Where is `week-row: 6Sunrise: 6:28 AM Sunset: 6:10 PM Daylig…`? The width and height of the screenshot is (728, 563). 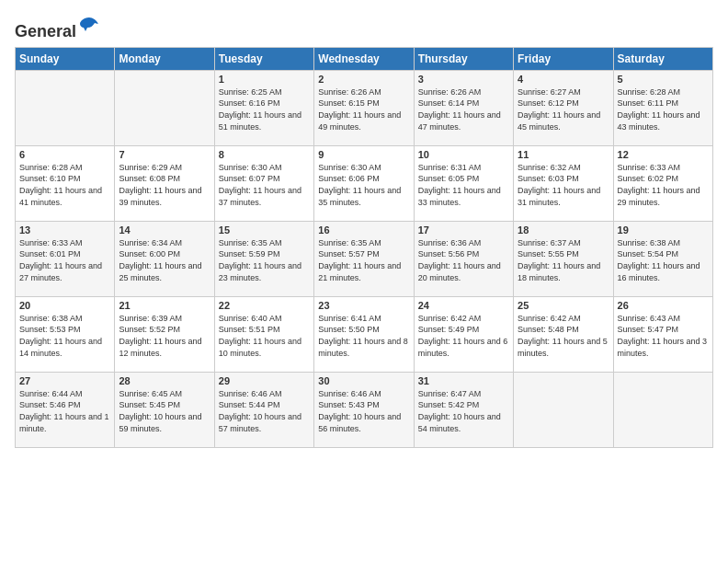
week-row: 6Sunrise: 6:28 AM Sunset: 6:10 PM Daylig… is located at coordinates (364, 183).